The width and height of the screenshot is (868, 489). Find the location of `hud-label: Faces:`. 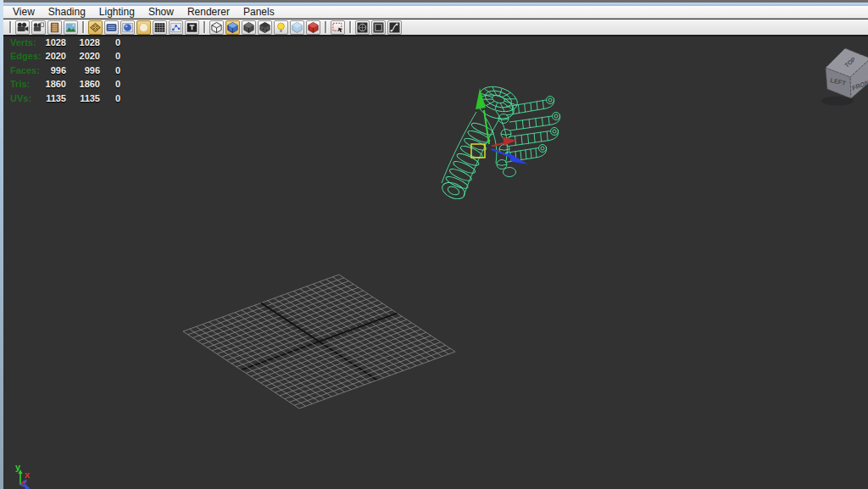

hud-label: Faces: is located at coordinates (27, 72).